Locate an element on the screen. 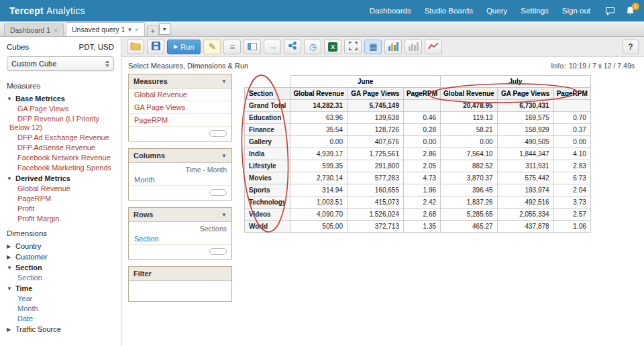  tab-label: Dashboard 1 is located at coordinates (30, 30).